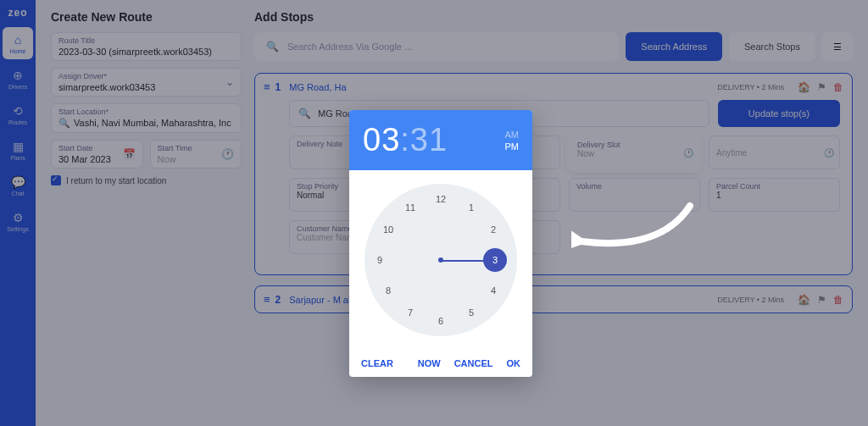  I want to click on ok-button: OK, so click(514, 363).